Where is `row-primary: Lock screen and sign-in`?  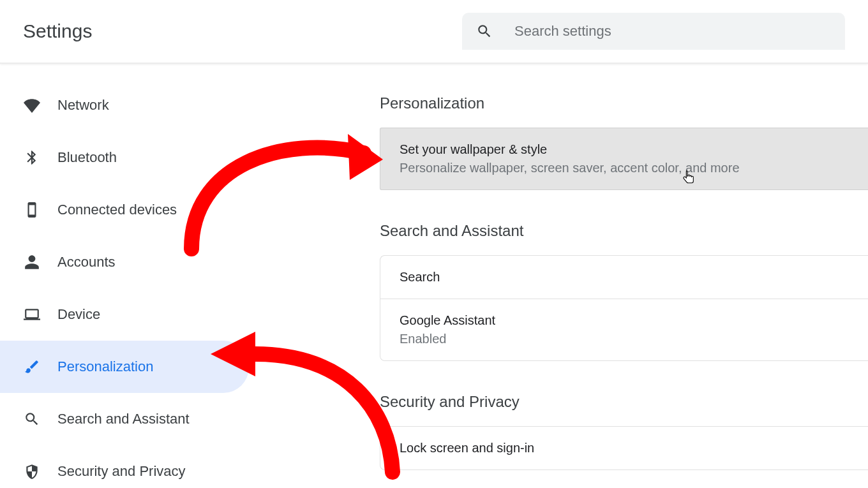 row-primary: Lock screen and sign-in is located at coordinates (624, 448).